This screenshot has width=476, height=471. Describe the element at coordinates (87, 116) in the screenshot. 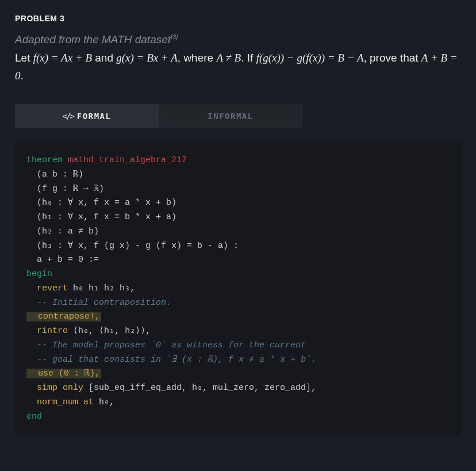

I see `tab-formal: </>FORMAL` at that location.